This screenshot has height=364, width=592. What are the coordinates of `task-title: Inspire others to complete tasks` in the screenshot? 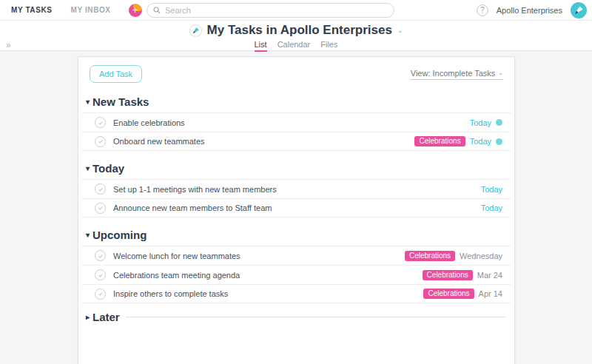 It's located at (268, 294).